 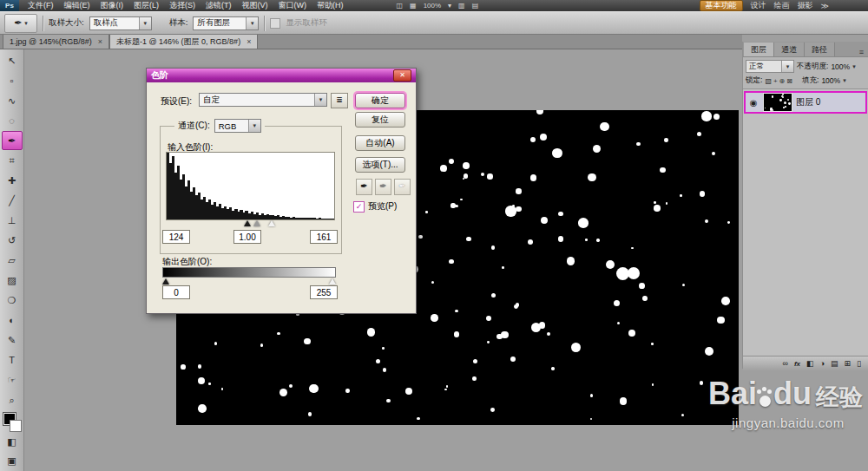 What do you see at coordinates (12, 380) in the screenshot?
I see `hand-tool: ☞` at bounding box center [12, 380].